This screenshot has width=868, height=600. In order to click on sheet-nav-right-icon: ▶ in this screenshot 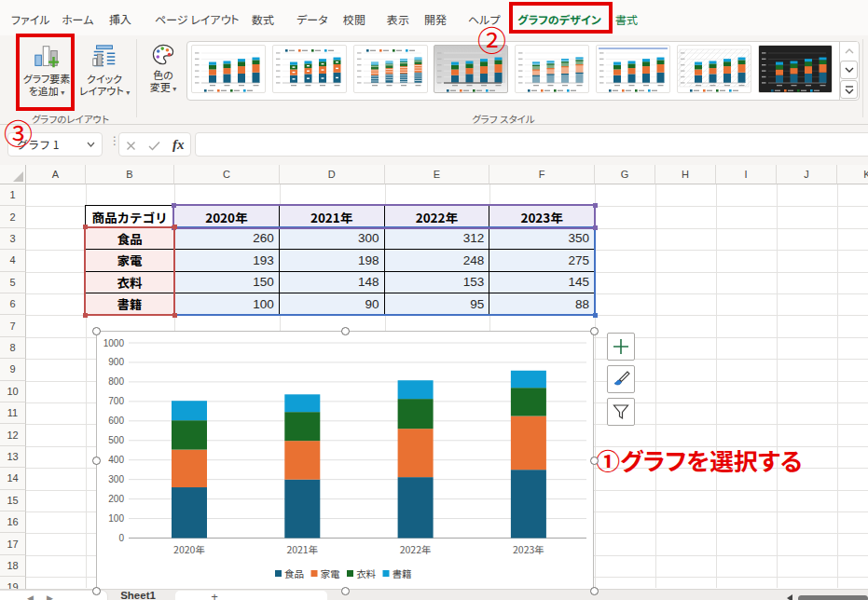, I will do `click(50, 596)`.